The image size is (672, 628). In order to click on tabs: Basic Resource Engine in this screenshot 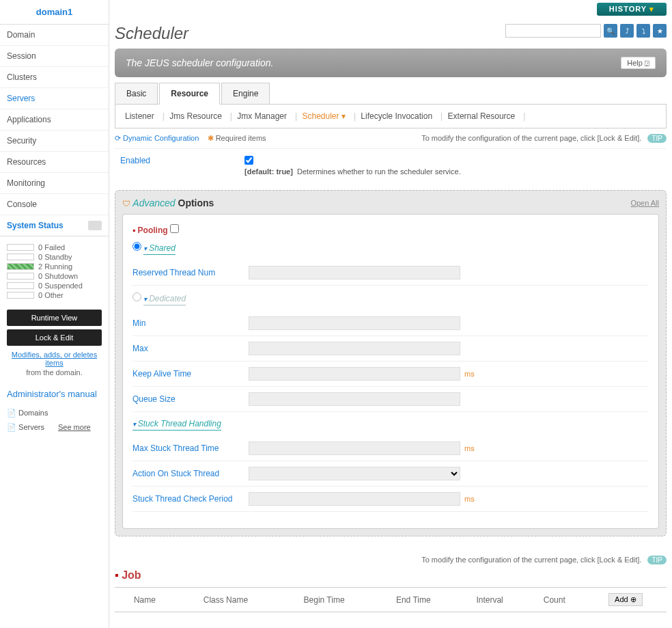, I will do `click(391, 94)`.